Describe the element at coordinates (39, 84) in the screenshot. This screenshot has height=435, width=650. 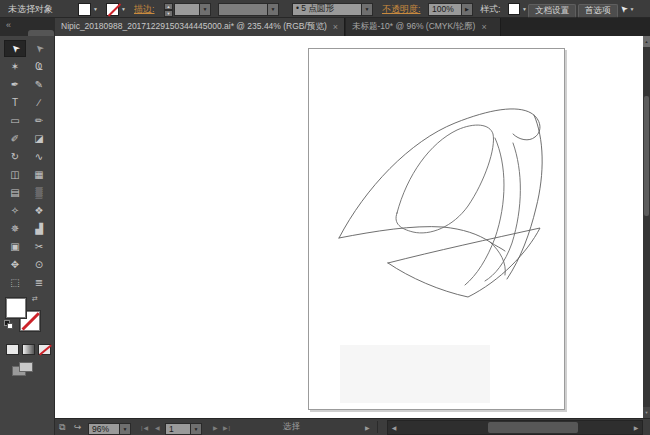
I see `curvature-tool: ✎` at that location.